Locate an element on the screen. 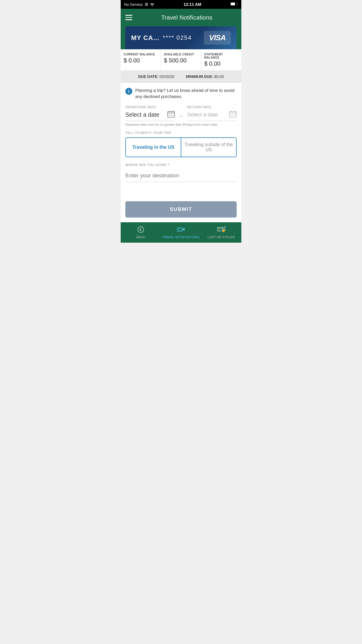 The height and width of the screenshot is (644, 362). lost-icon: ! is located at coordinates (221, 230).